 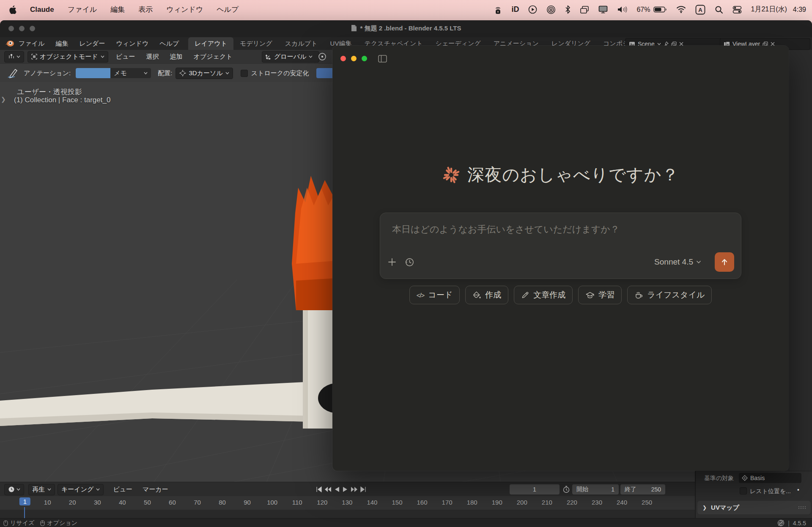 I want to click on transform-orientation: グローバル, so click(x=291, y=57).